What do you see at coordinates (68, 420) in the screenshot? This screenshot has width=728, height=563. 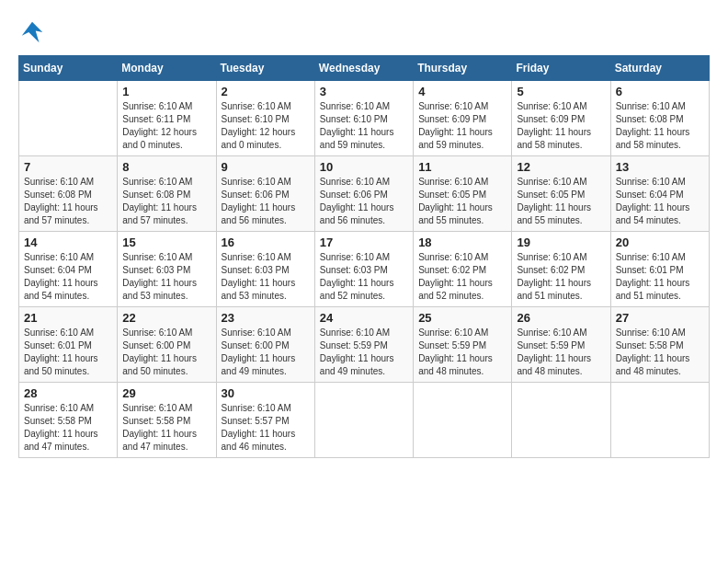 I see `calendar-cell: 28 Sunrise: 6:10 AMSunset: 5:58 PMDaylig…` at bounding box center [68, 420].